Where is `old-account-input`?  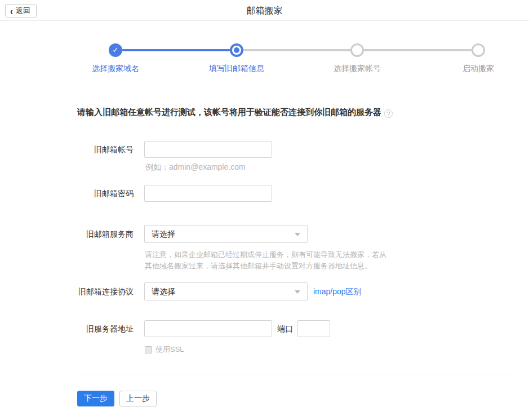 old-account-input is located at coordinates (208, 149).